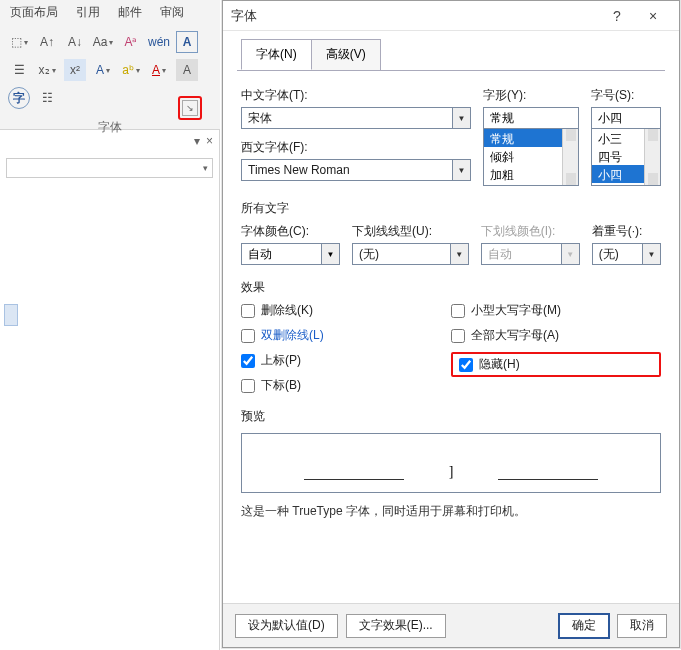 This screenshot has width=681, height=650. Describe the element at coordinates (206, 168) in the screenshot. I see `search-dropdown-icon: ▾` at that location.